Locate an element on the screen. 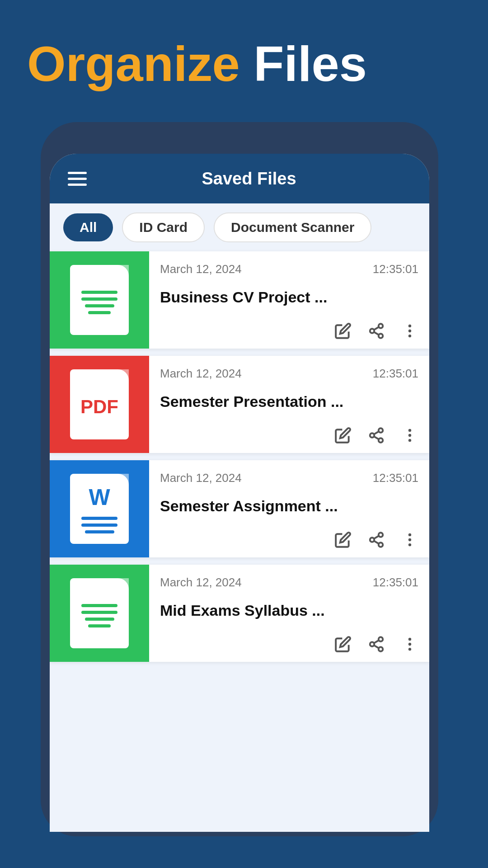  file-icon-bg: PDF is located at coordinates (99, 404).